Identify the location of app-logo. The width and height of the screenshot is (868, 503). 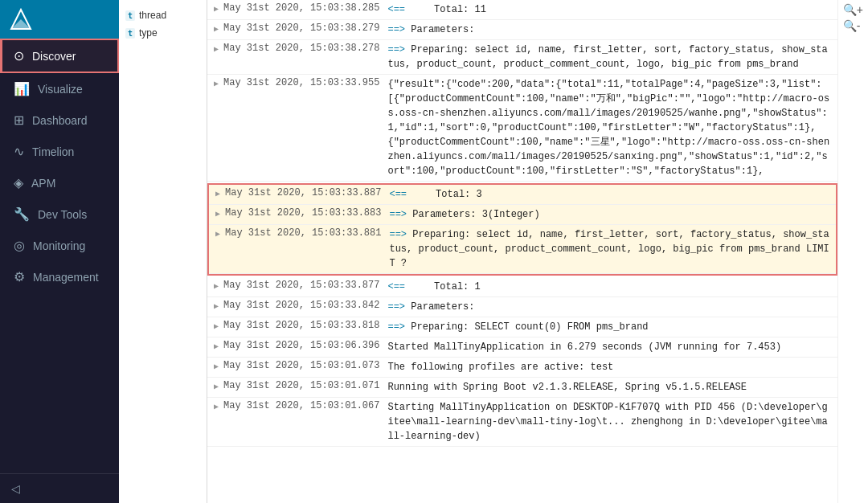
(59, 19).